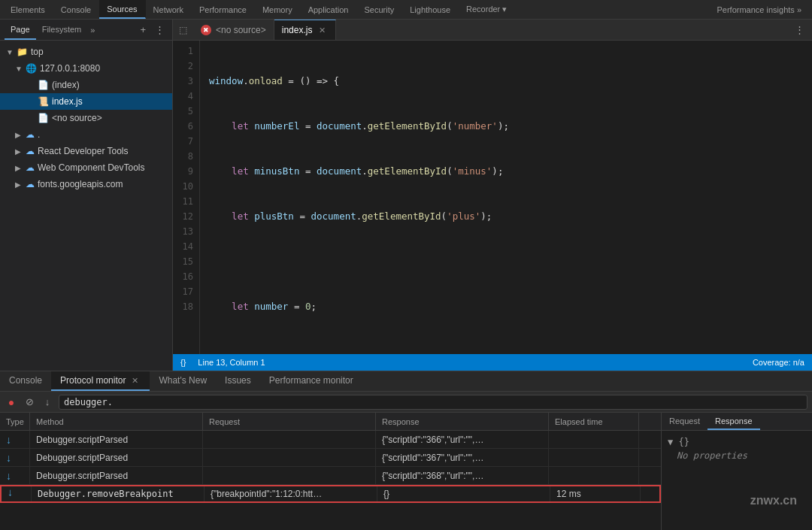 Image resolution: width=812 pixels, height=530 pixels. I want to click on sidebar-tab-page: Page, so click(20, 30).